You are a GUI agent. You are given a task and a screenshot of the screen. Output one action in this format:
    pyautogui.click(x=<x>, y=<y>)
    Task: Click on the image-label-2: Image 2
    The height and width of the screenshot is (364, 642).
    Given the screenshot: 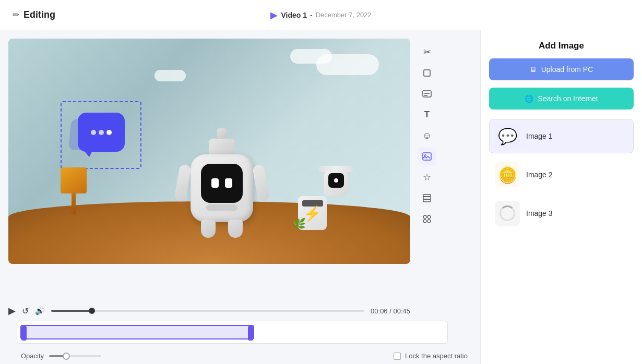 What is the action you would take?
    pyautogui.click(x=540, y=175)
    